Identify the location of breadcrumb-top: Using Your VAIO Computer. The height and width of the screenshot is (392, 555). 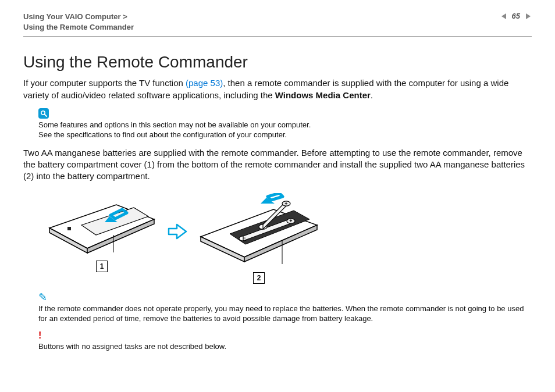
(72, 16).